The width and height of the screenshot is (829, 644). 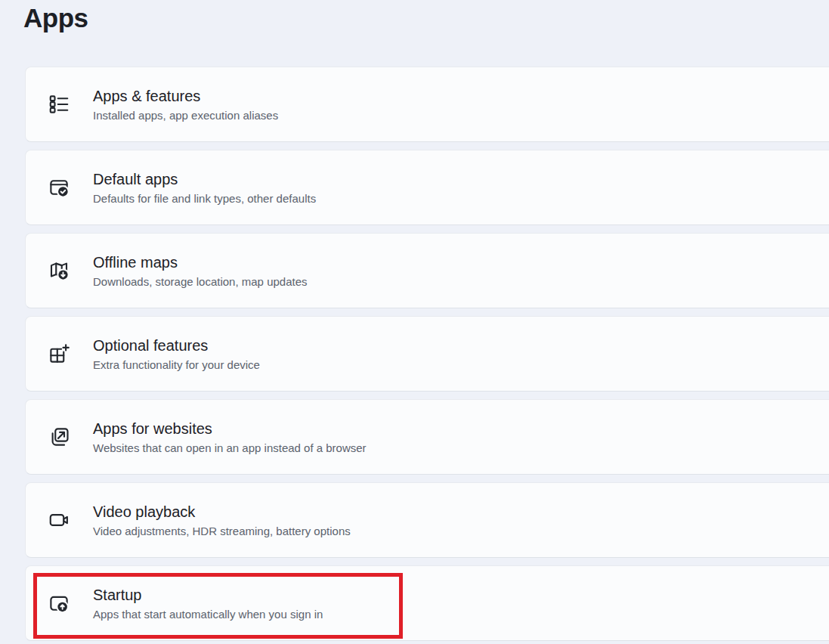 I want to click on card-title: Startup, so click(x=208, y=595).